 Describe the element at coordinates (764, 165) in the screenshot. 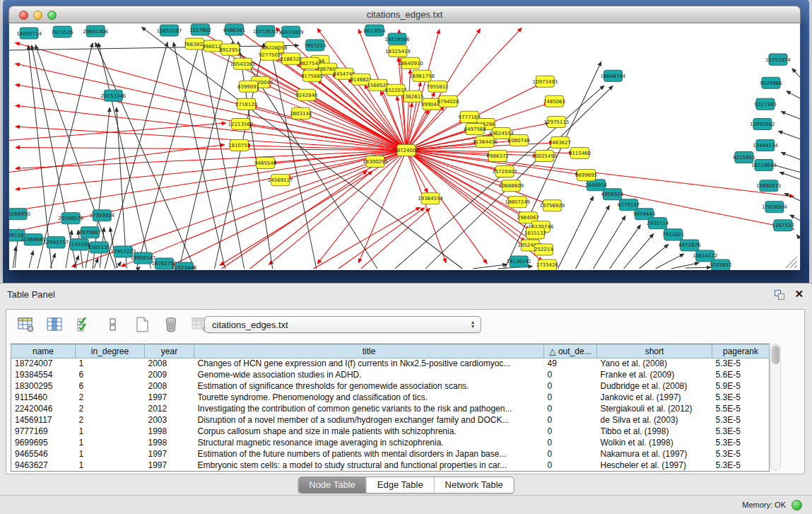

I see `graph-node: 16210643` at that location.